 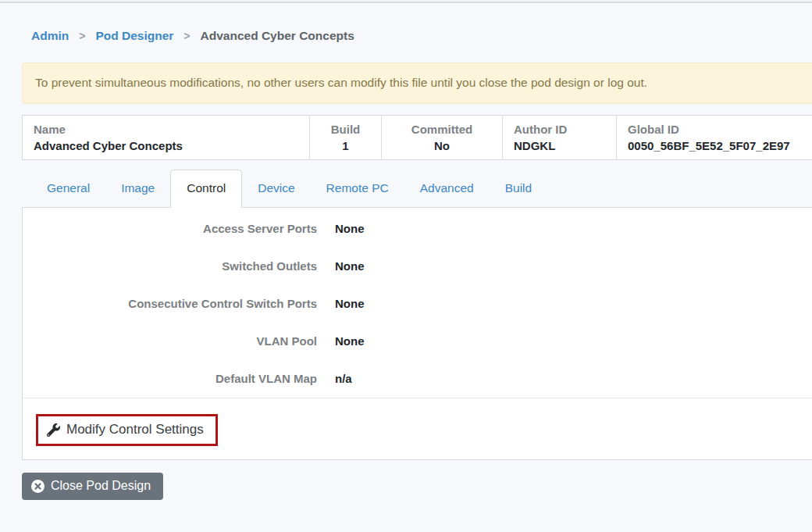 What do you see at coordinates (417, 304) in the screenshot?
I see `field-row-consecutive-control-switch-ports: Consecutive Control Switch Ports None` at bounding box center [417, 304].